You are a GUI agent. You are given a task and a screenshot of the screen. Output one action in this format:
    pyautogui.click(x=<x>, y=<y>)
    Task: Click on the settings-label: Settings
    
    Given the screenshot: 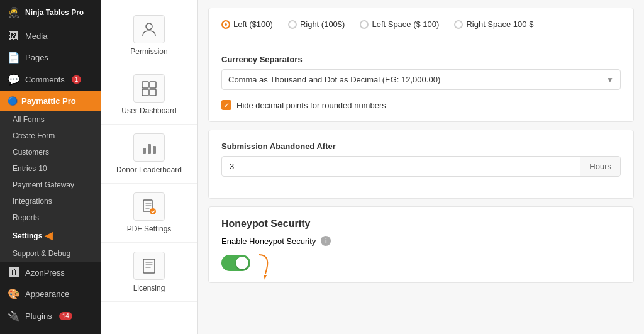 What is the action you would take?
    pyautogui.click(x=28, y=236)
    